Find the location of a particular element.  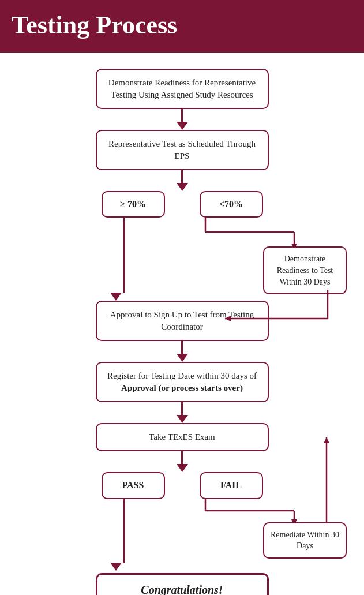

arrow2 is located at coordinates (182, 181).